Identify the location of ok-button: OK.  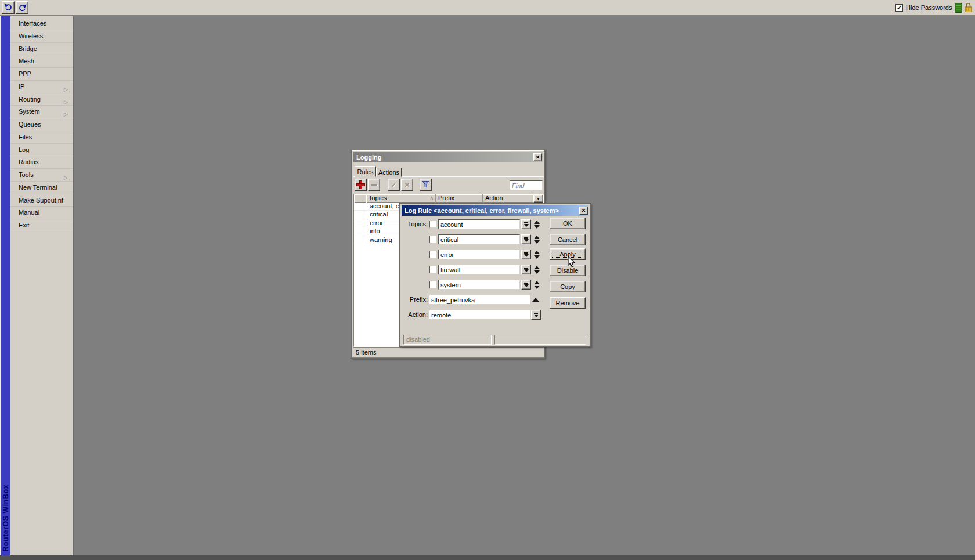
(568, 223).